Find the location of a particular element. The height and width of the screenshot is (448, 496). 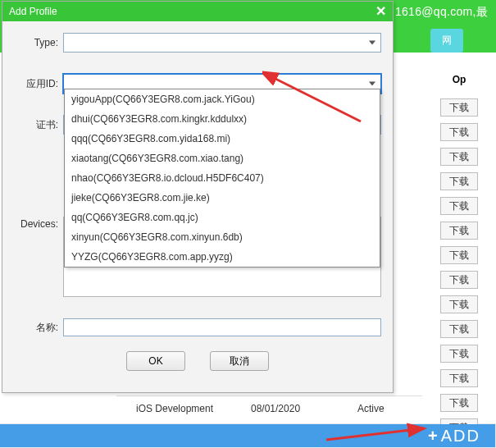

ok-button: OK is located at coordinates (156, 361).